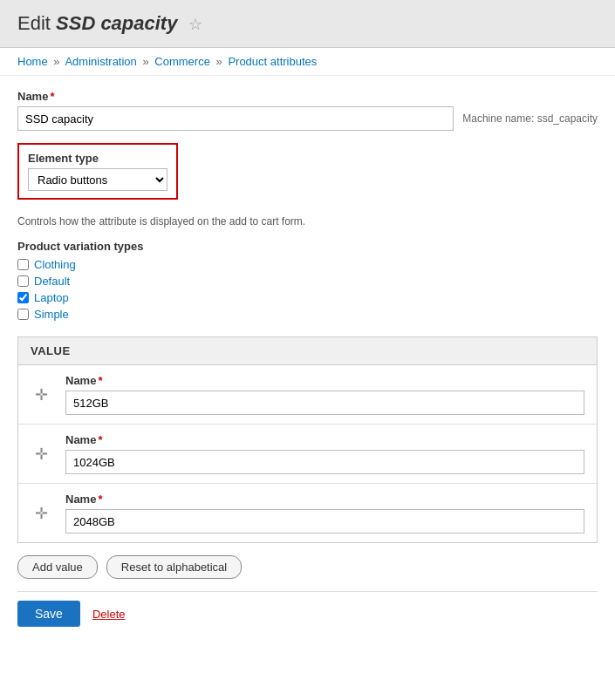 The image size is (615, 700). What do you see at coordinates (307, 221) in the screenshot?
I see `hint-text: Controls how the attribute is displayed …` at bounding box center [307, 221].